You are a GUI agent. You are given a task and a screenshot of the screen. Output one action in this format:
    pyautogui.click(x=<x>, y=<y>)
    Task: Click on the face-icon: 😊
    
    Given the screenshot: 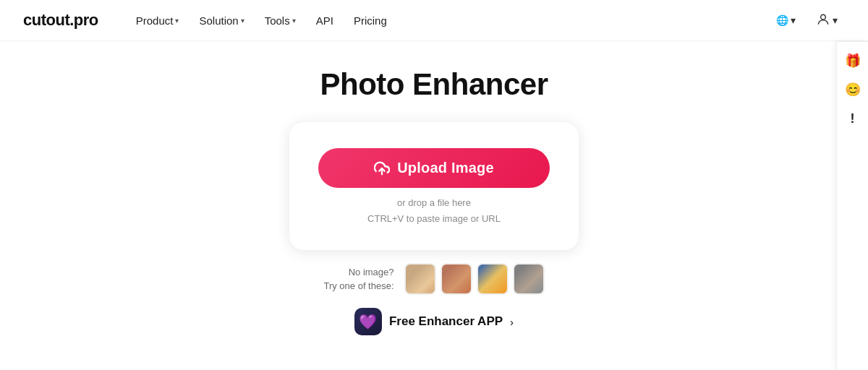 What is the action you would take?
    pyautogui.click(x=853, y=90)
    